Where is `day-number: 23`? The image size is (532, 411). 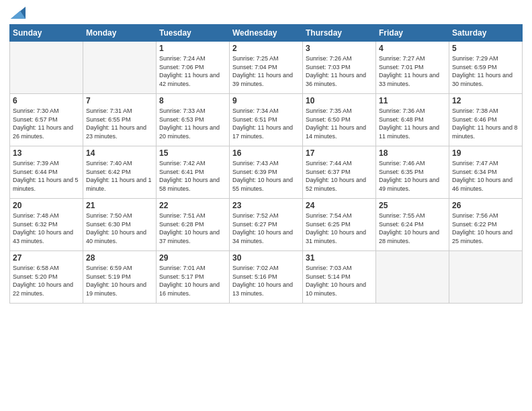
day-number: 23 is located at coordinates (266, 205).